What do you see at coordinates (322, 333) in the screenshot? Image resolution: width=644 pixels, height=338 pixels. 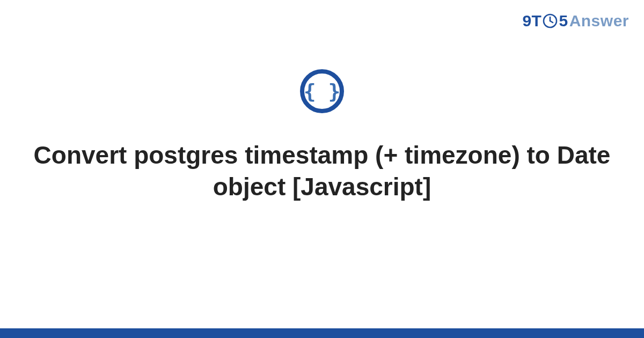 I see `footer-accent-bar` at bounding box center [322, 333].